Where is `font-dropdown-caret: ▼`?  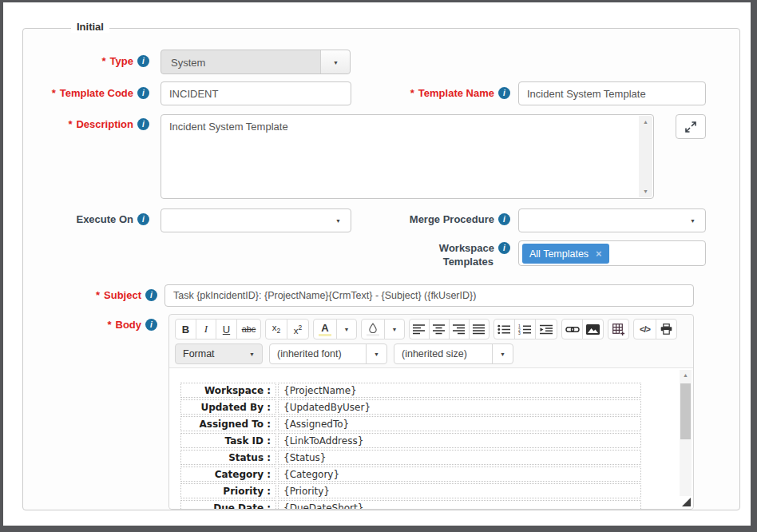
font-dropdown-caret: ▼ is located at coordinates (376, 354).